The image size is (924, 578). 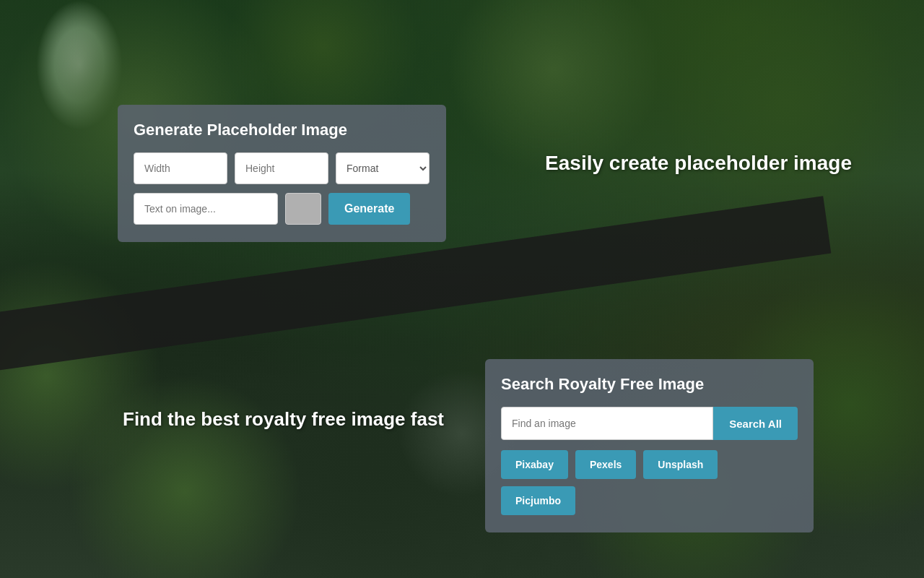 I want to click on color-swatch, so click(x=303, y=209).